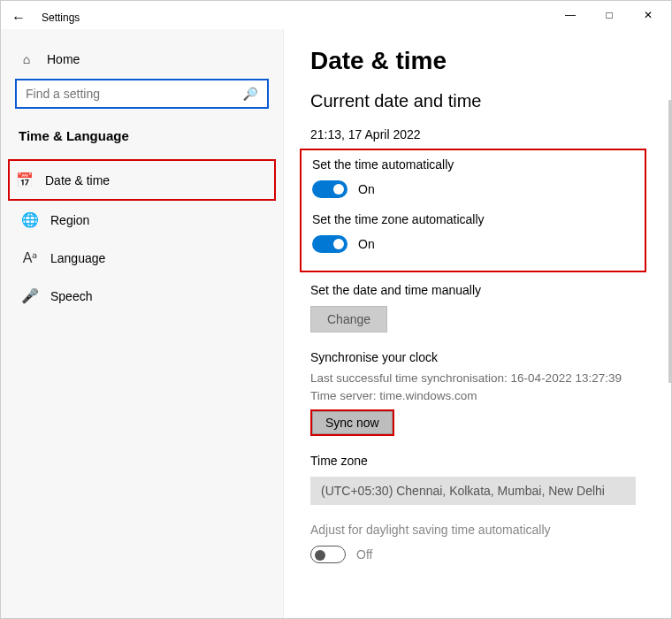  I want to click on dst-section: Adjust for daylight saving time automati…, so click(473, 543).